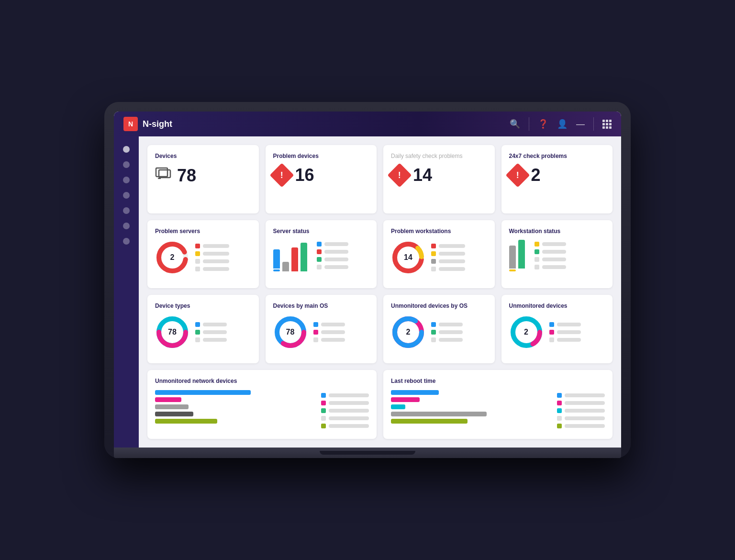 This screenshot has width=735, height=560. I want to click on daily-safety-stat: 14, so click(439, 175).